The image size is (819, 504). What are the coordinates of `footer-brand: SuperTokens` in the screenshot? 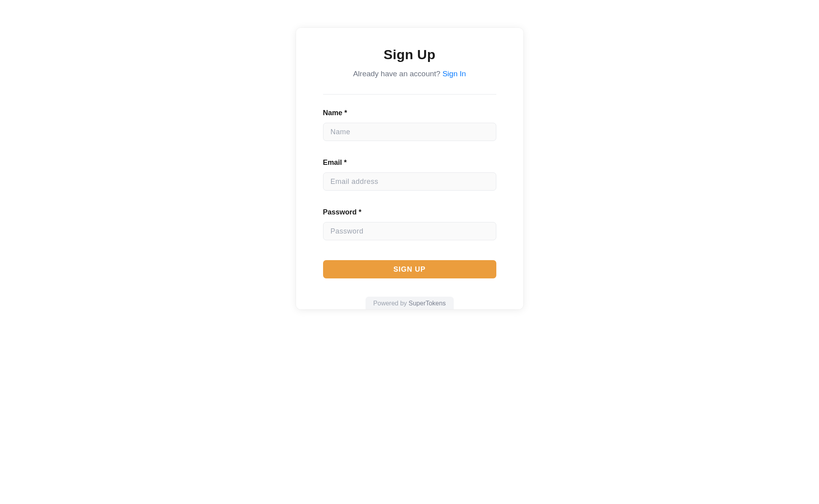 It's located at (427, 303).